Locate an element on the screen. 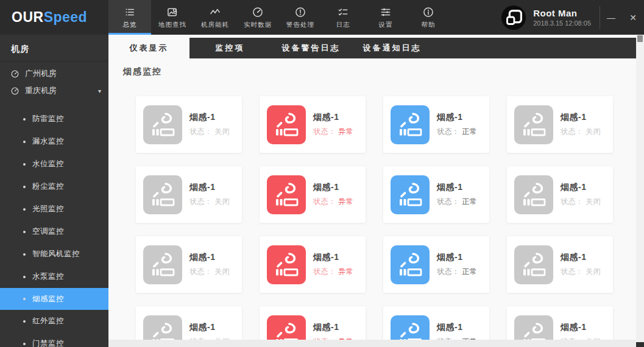 Image resolution: width=644 pixels, height=347 pixels. nav-item-map-search: 地图查找 is located at coordinates (172, 17).